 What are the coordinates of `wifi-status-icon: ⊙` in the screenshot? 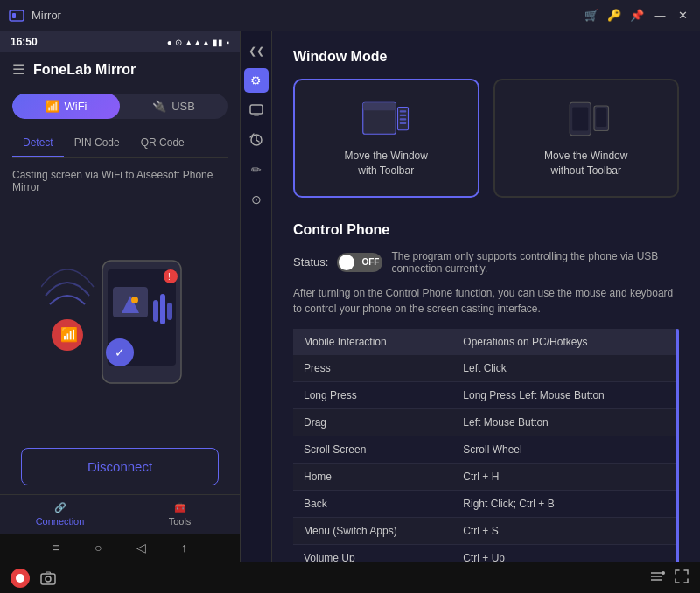 It's located at (178, 42).